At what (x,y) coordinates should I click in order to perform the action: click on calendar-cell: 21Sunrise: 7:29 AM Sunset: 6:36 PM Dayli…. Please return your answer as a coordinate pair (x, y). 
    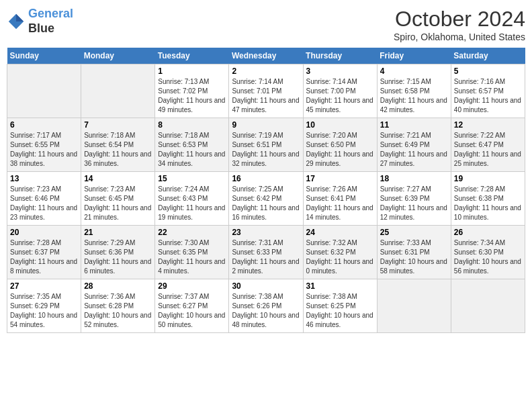
    Looking at the image, I should click on (118, 253).